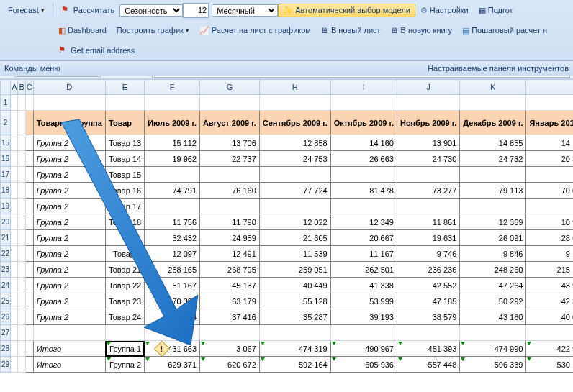 The width and height of the screenshot is (573, 392). What do you see at coordinates (196, 10) in the screenshot?
I see `season-n-input` at bounding box center [196, 10].